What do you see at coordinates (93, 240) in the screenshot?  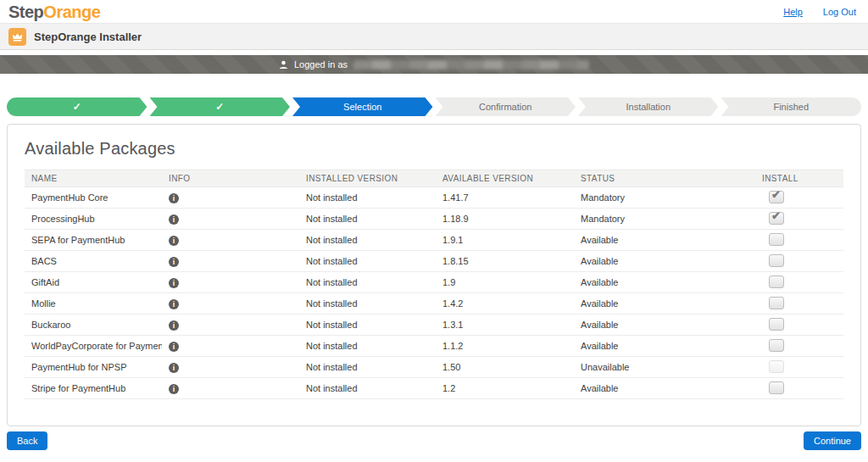 I see `package-name: SEPA for PaymentHub` at bounding box center [93, 240].